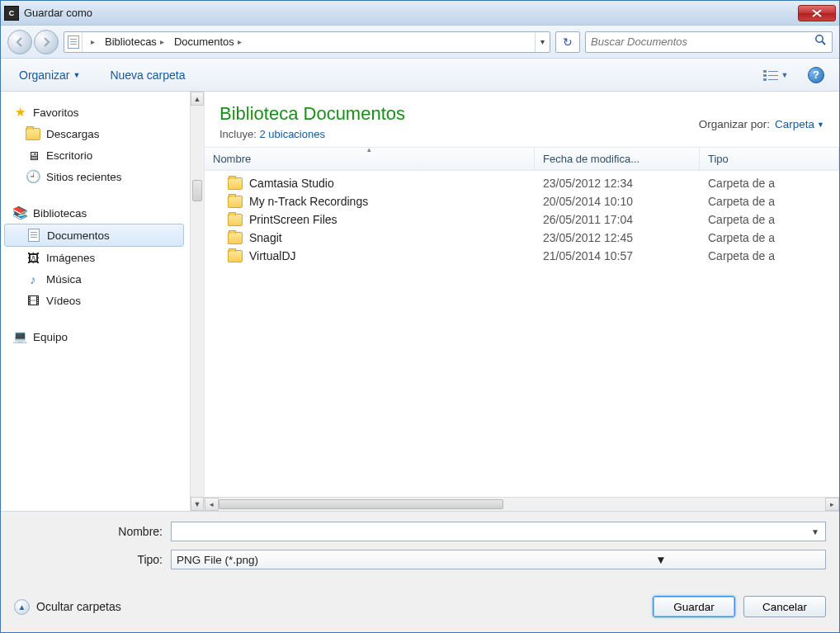 The height and width of the screenshot is (633, 840). What do you see at coordinates (94, 134) in the screenshot?
I see `sidebar-item-descargas: Descargas` at bounding box center [94, 134].